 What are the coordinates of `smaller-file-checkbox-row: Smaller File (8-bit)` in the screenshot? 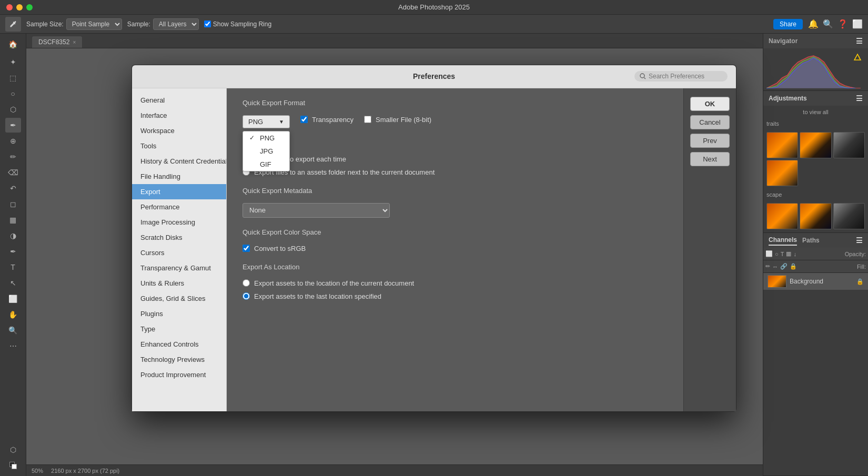 It's located at (398, 120).